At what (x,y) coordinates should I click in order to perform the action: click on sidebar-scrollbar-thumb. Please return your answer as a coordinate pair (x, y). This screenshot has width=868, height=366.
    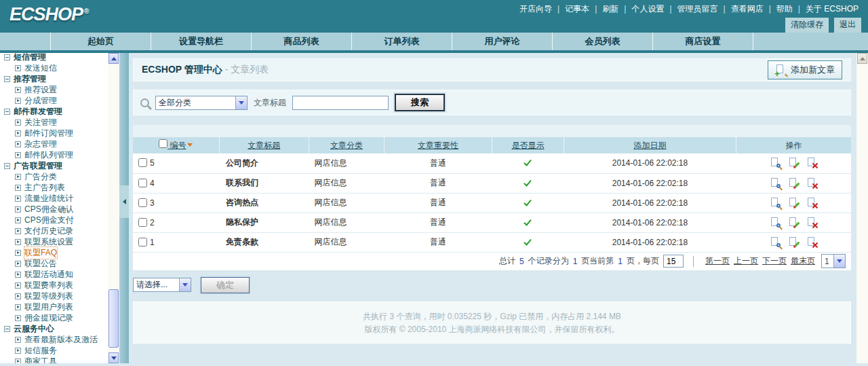
    Looking at the image, I should click on (114, 318).